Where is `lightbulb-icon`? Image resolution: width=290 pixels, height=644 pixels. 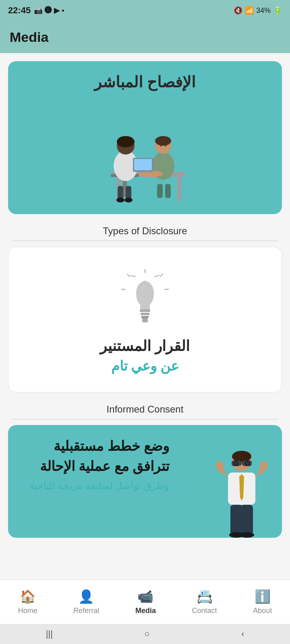
lightbulb-icon is located at coordinates (145, 299).